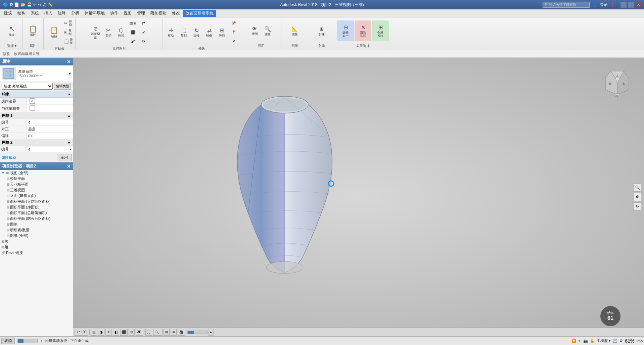 Image resolution: width=644 pixels, height=345 pixels. What do you see at coordinates (624, 5) in the screenshot?
I see `minimize-button: —` at bounding box center [624, 5].